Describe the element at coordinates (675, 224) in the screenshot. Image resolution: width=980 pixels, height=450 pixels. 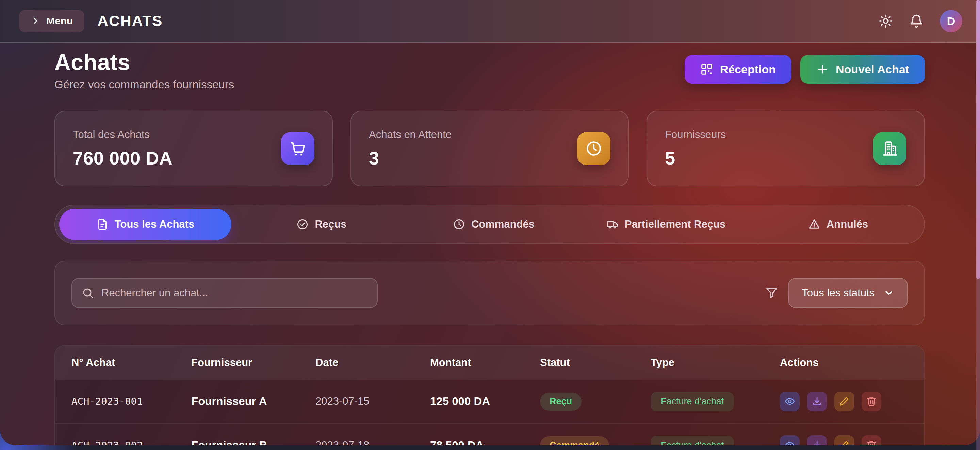
I see `tab-label: Partiellement Reçus` at that location.